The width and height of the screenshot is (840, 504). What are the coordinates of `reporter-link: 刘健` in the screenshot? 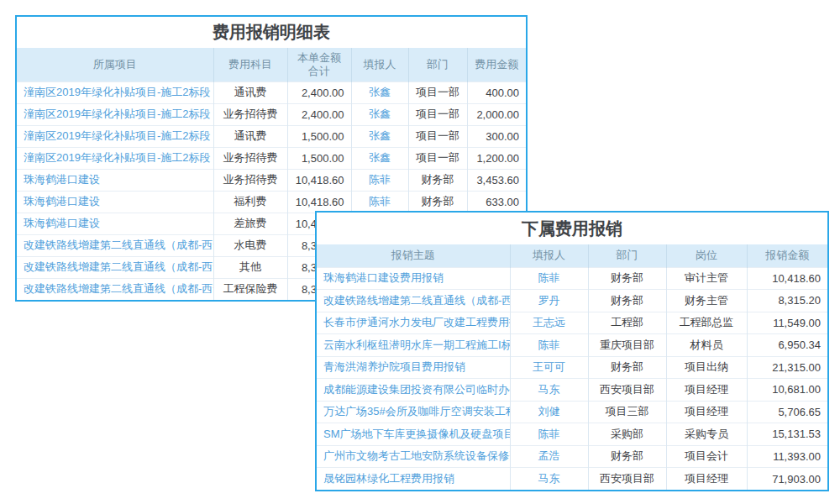 It's located at (549, 412).